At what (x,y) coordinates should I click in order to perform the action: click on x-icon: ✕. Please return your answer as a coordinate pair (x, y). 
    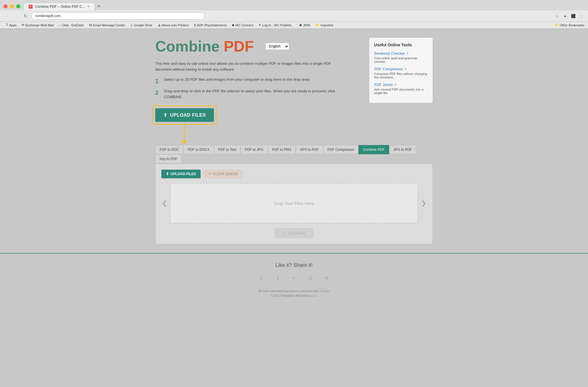
    Looking at the image, I should click on (260, 25).